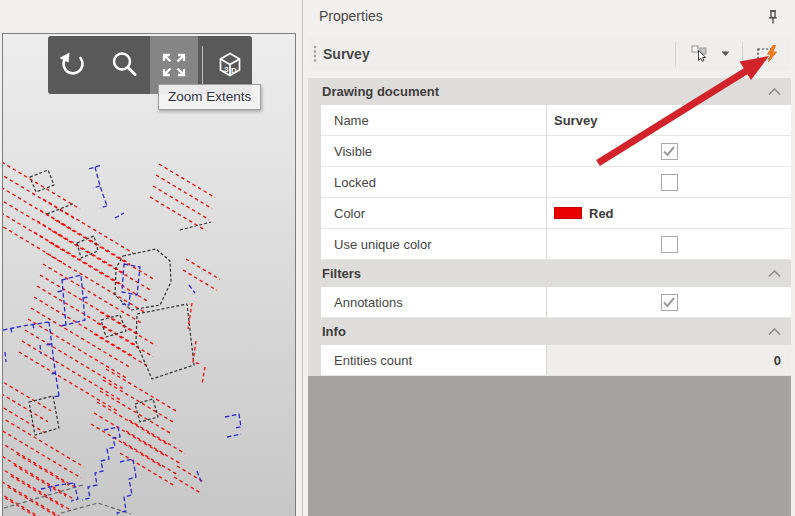  Describe the element at coordinates (773, 17) in the screenshot. I see `pin-icon` at that location.